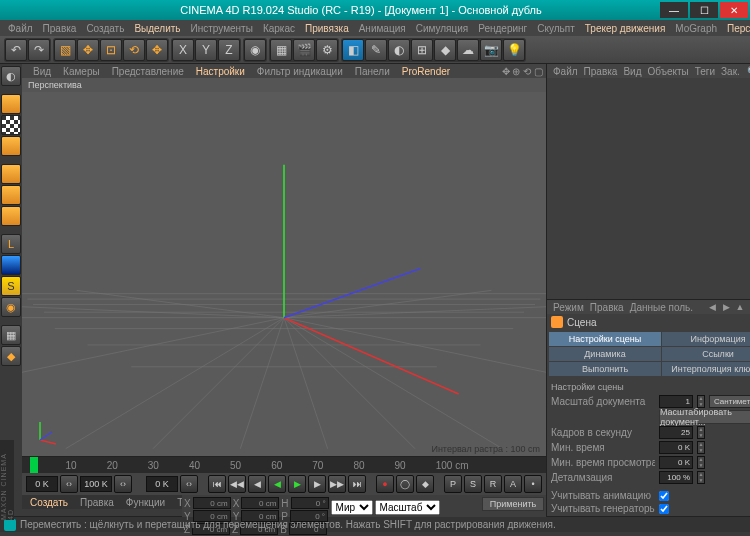 The image size is (750, 536). Describe the element at coordinates (255, 50) in the screenshot. I see `coord-system-button: ◉` at that location.